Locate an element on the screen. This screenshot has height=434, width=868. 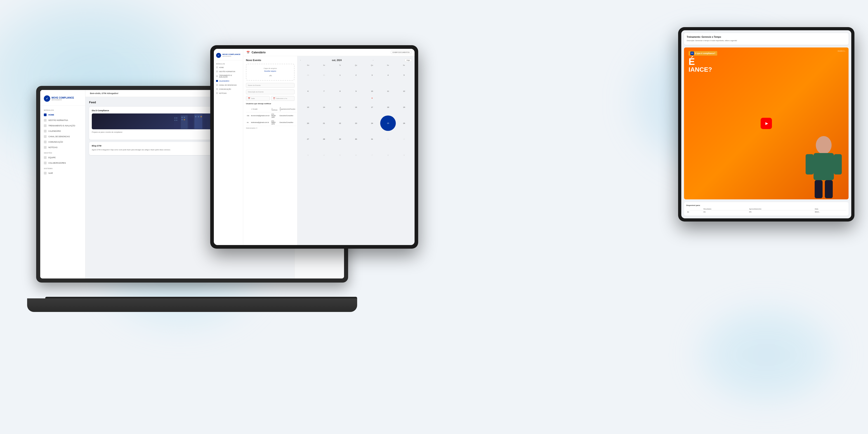
big-cal-next: › is located at coordinates (373, 60).